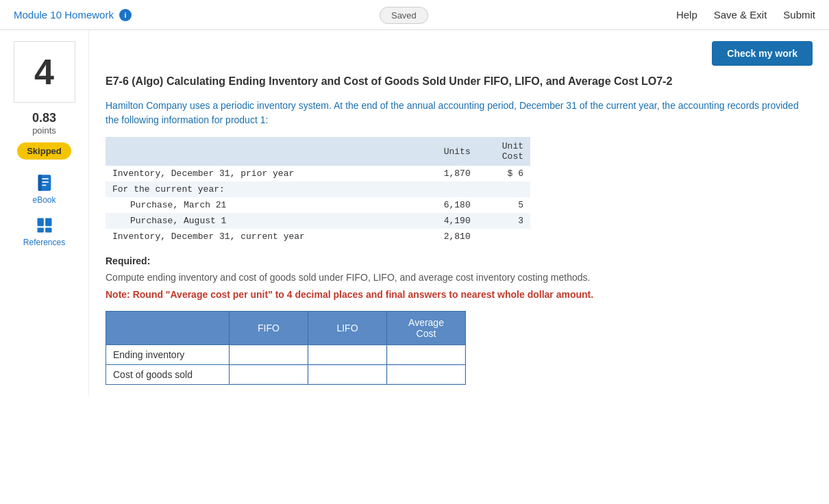 The height and width of the screenshot is (504, 829). I want to click on row-label: Purchase, March 21, so click(261, 205).